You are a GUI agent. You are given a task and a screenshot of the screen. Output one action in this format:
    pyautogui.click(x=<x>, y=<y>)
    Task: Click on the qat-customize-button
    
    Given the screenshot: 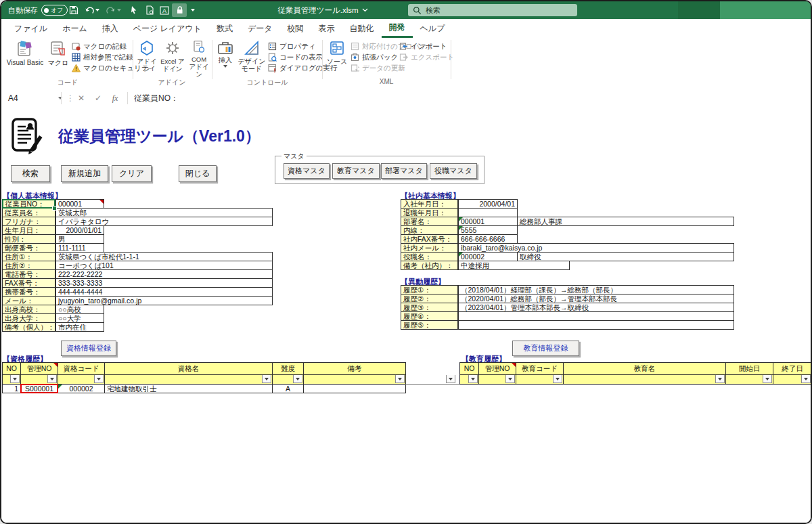 What is the action you would take?
    pyautogui.click(x=193, y=10)
    